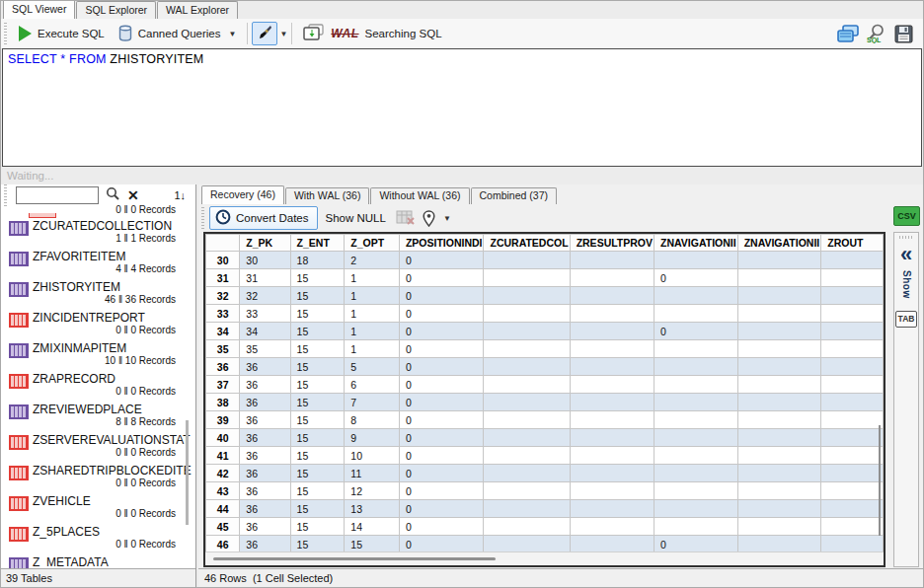 The image size is (924, 588). What do you see at coordinates (223, 331) in the screenshot?
I see `grid-row-header: 34` at bounding box center [223, 331].